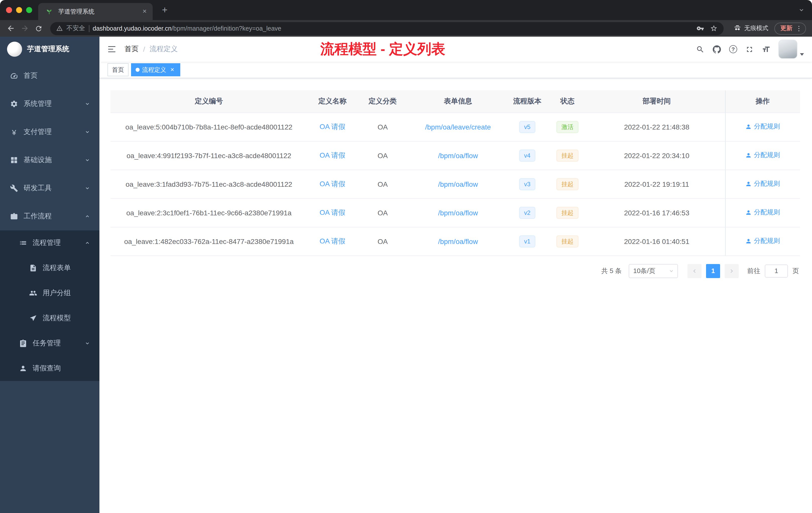  What do you see at coordinates (732, 271) in the screenshot?
I see `next-page-button` at bounding box center [732, 271].